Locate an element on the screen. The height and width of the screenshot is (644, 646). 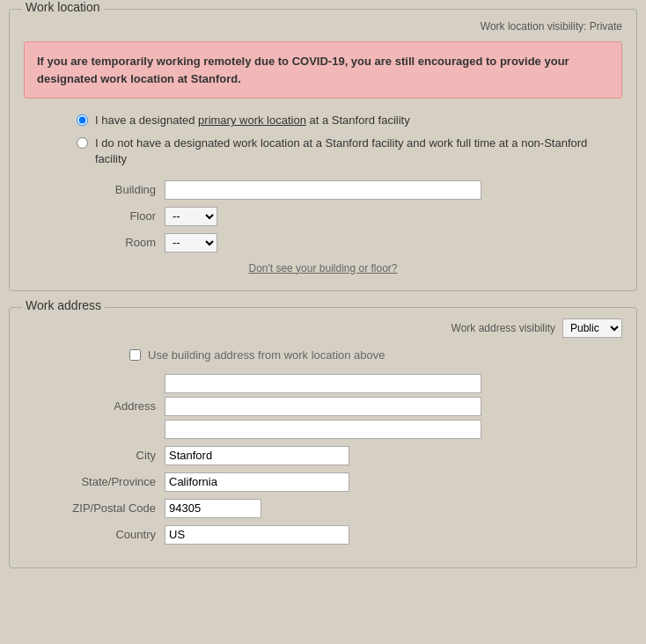
radio-group: I have a designated primary work locatio… is located at coordinates (323, 141).